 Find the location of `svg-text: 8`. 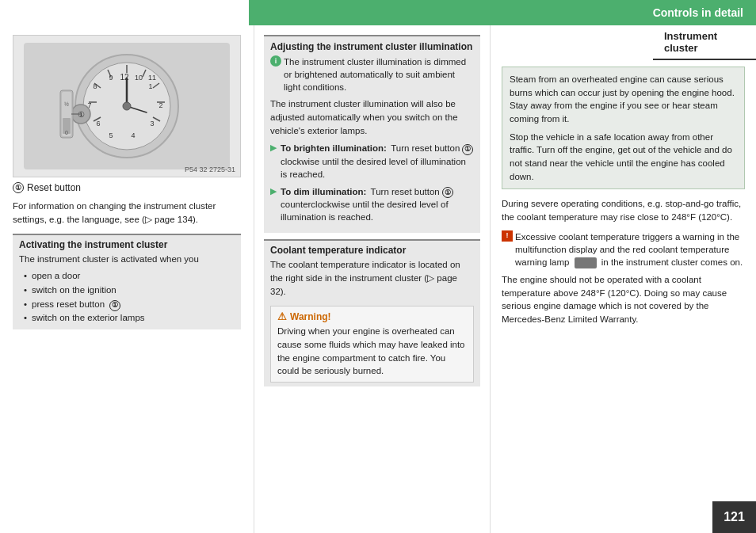

svg-text: 8 is located at coordinates (95, 86).